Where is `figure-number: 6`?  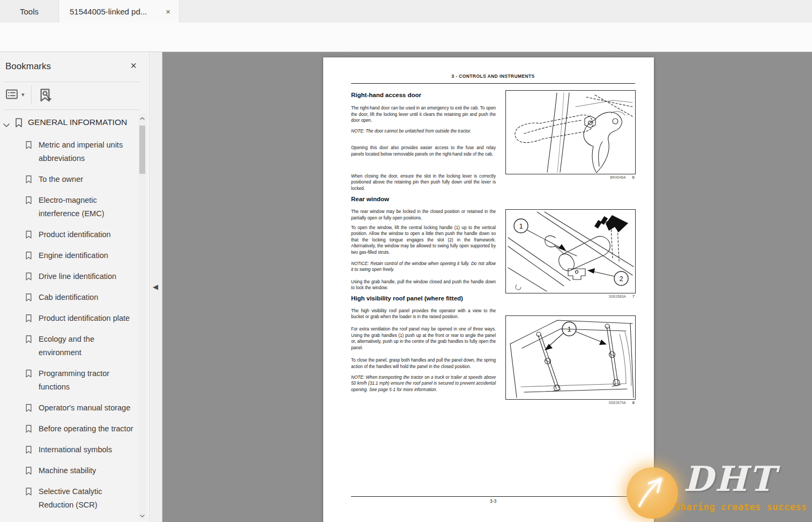
figure-number: 6 is located at coordinates (634, 177).